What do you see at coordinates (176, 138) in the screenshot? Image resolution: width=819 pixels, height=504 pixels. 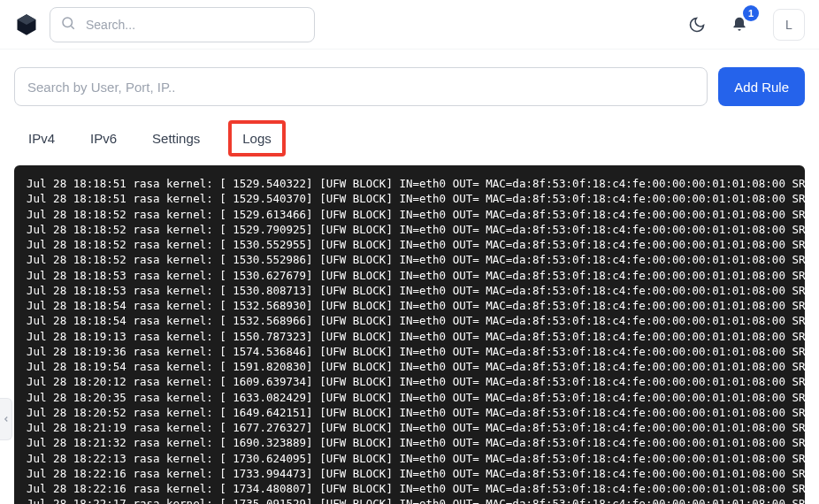 I see `tab-settings: Settings` at bounding box center [176, 138].